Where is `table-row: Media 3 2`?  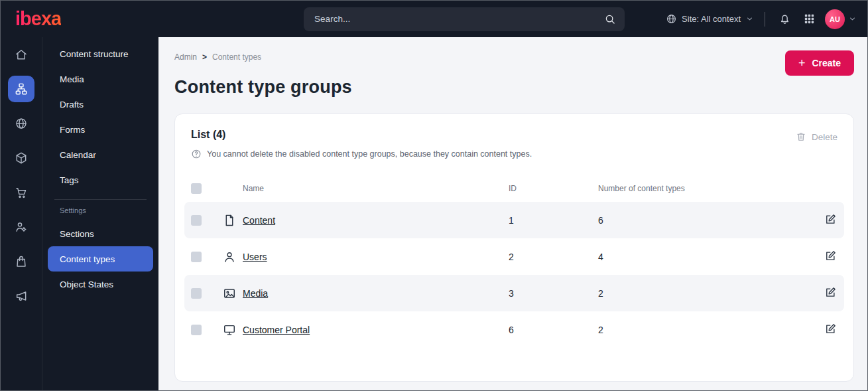 table-row: Media 3 2 is located at coordinates (515, 293).